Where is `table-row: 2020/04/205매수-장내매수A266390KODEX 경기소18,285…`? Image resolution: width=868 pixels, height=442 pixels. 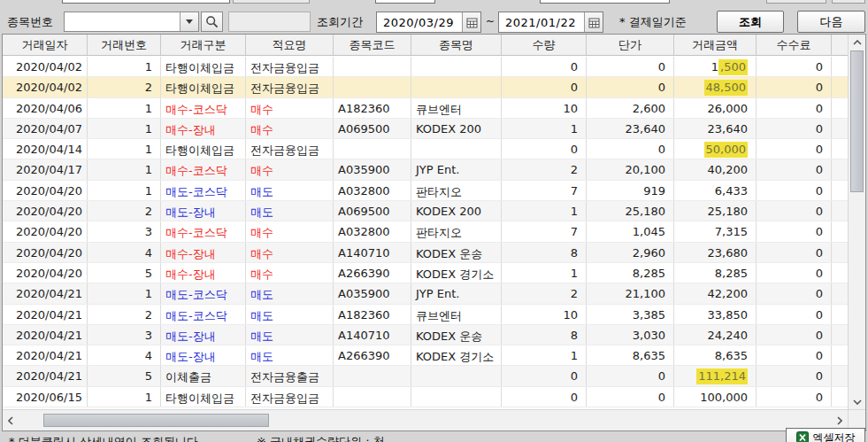 table-row: 2020/04/205매수-장내매수A266390KODEX 경기소18,285… is located at coordinates (425, 273).